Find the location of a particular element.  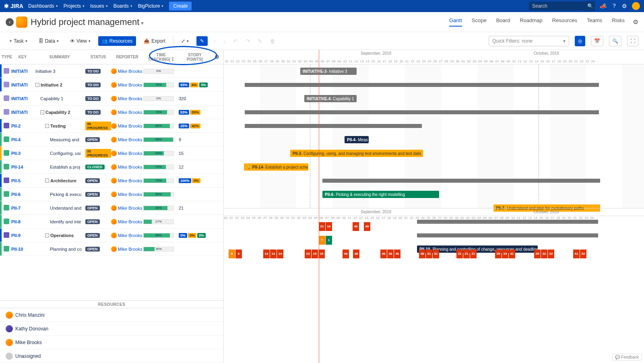

nav-dashboards: Dashboards is located at coordinates (43, 6).